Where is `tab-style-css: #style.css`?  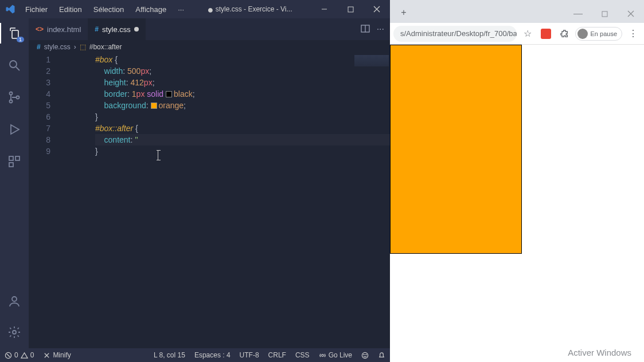 tab-style-css: #style.css is located at coordinates (117, 29).